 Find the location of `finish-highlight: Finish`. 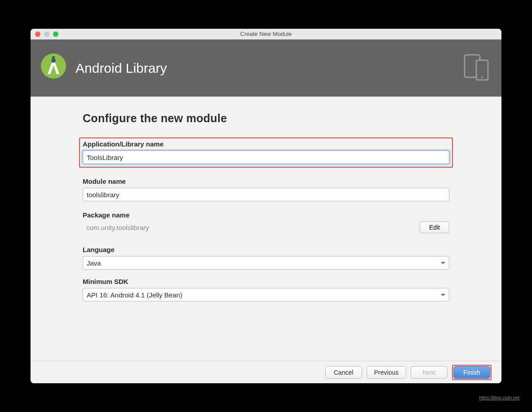

finish-highlight: Finish is located at coordinates (472, 372).